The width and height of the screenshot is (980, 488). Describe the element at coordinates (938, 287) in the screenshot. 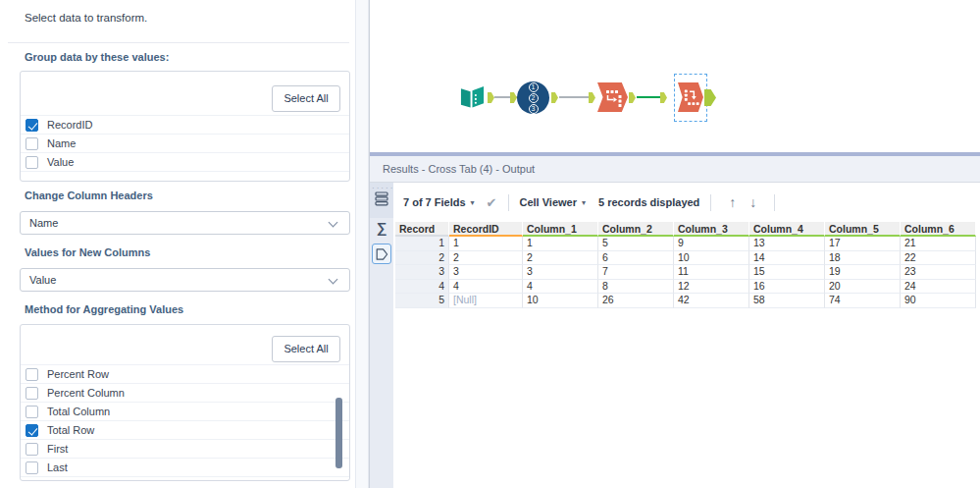

I see `table-cell: 24` at that location.